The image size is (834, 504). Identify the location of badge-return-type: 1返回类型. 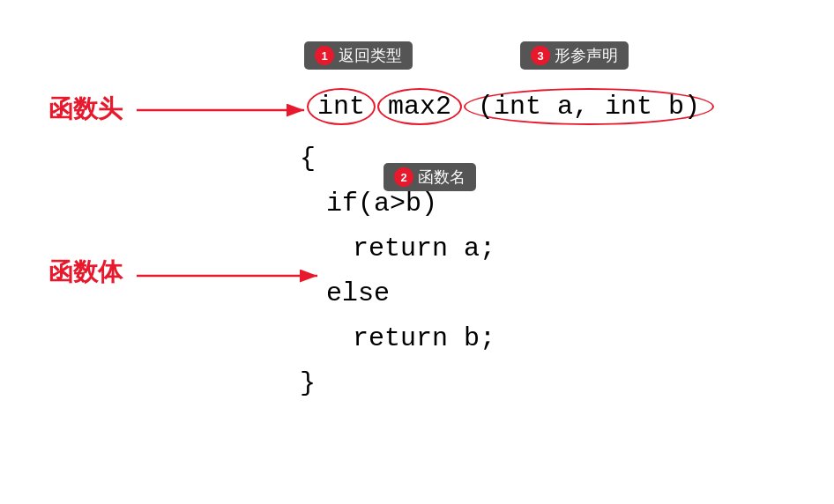
(358, 56).